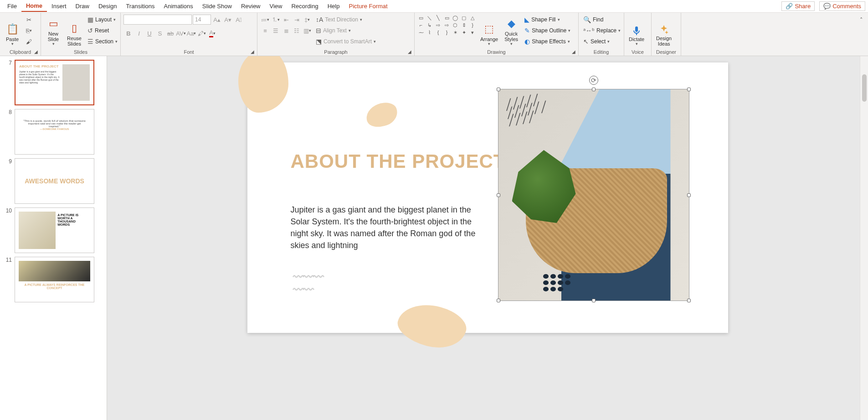 Image resolution: width=868 pixels, height=420 pixels. I want to click on arrange-button: ⬚ Arrange, so click(489, 31).